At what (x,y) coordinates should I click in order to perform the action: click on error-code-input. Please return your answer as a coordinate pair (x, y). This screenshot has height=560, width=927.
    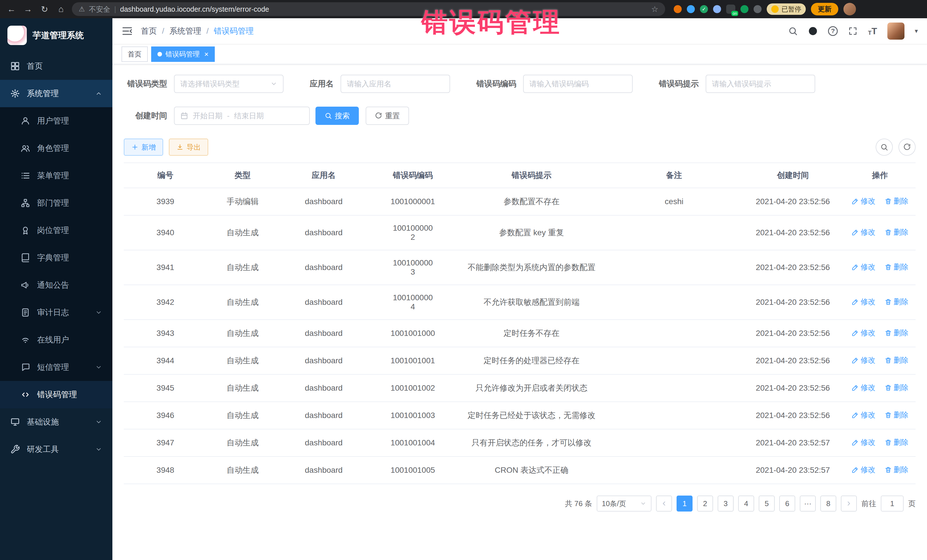
    Looking at the image, I should click on (578, 84).